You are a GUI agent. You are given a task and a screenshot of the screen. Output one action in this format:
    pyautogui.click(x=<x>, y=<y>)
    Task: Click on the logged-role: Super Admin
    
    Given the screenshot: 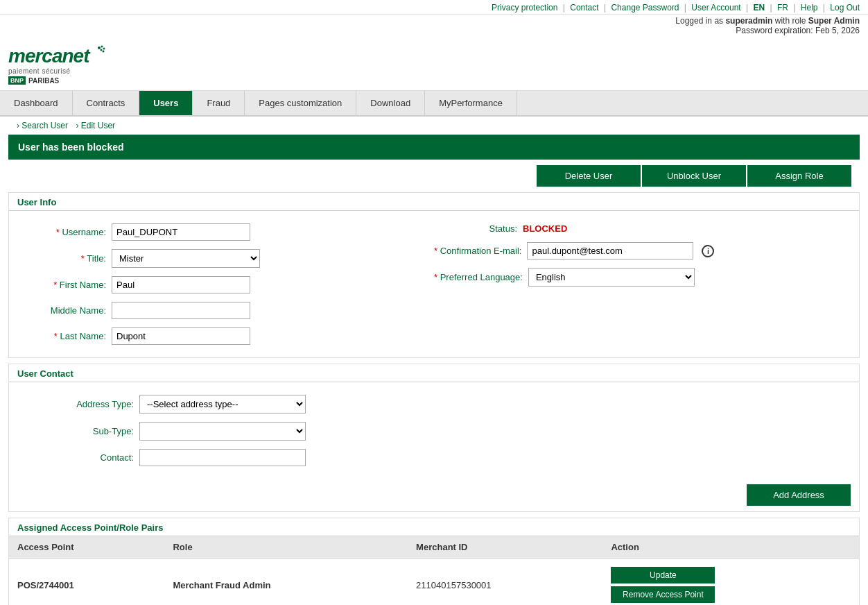 What is the action you would take?
    pyautogui.click(x=834, y=21)
    